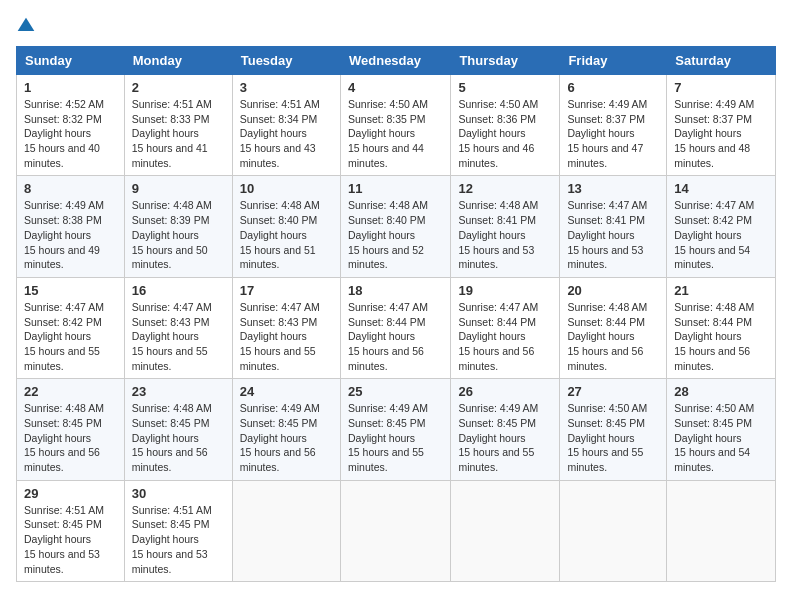 Image resolution: width=792 pixels, height=612 pixels. What do you see at coordinates (722, 328) in the screenshot?
I see `calendar-cell: 21 Sunrise: 4:48 AMSunset: 8:44 PMDaylig…` at bounding box center [722, 328].